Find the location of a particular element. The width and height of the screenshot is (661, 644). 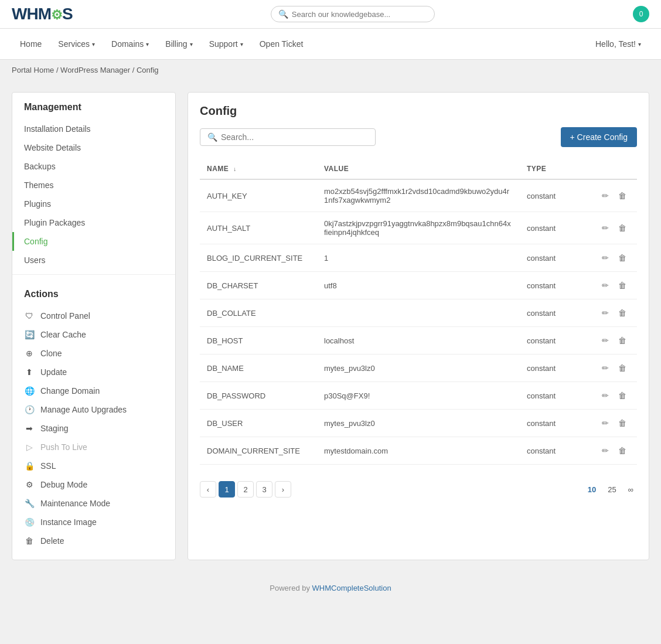

page-btn-2: 2 is located at coordinates (246, 489).